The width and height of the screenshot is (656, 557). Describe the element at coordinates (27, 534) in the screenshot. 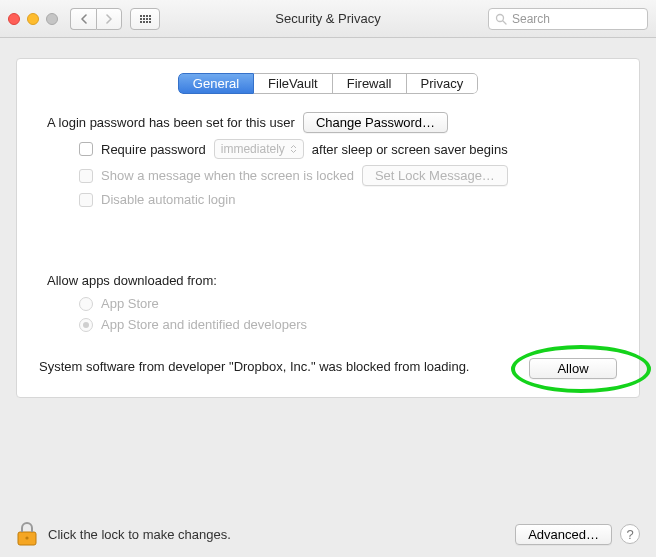

I see `lock-icon` at that location.